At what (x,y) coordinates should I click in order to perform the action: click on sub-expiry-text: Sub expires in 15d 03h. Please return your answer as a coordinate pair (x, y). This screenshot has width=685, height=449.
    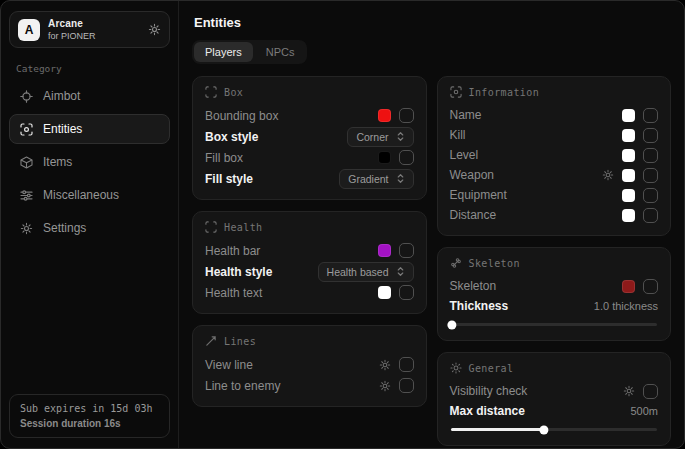
    Looking at the image, I should click on (90, 408).